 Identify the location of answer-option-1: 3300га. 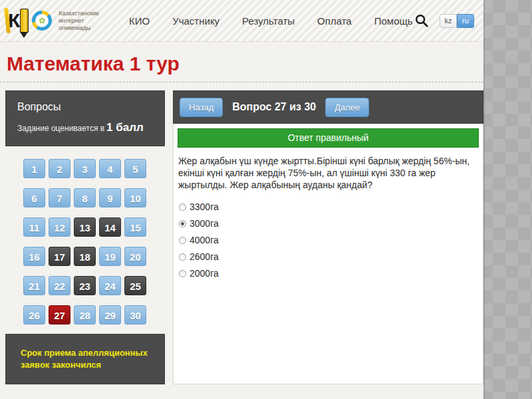
(329, 207).